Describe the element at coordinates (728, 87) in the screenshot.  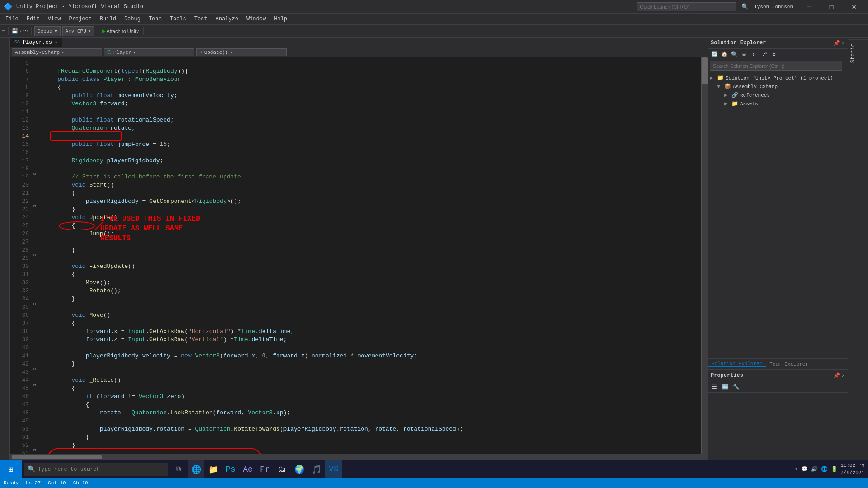
I see `assembly-icon: 📦` at that location.